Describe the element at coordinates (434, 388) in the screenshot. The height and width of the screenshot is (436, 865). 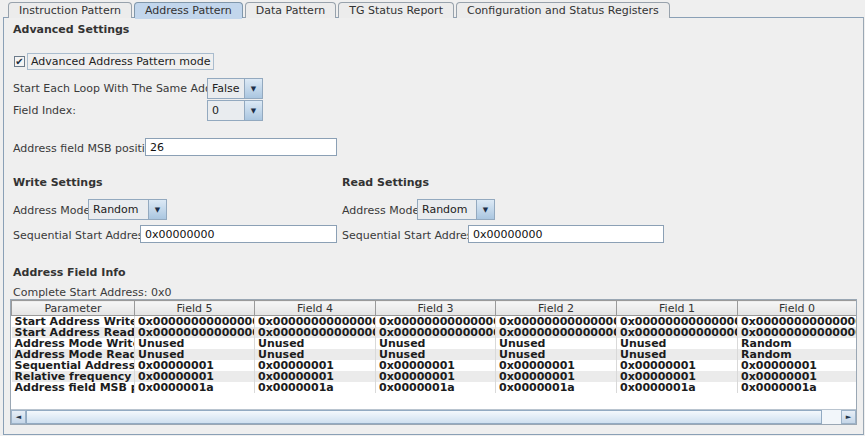
I see `table-row: Address field MSB p...0x0000001a0x000000…` at that location.